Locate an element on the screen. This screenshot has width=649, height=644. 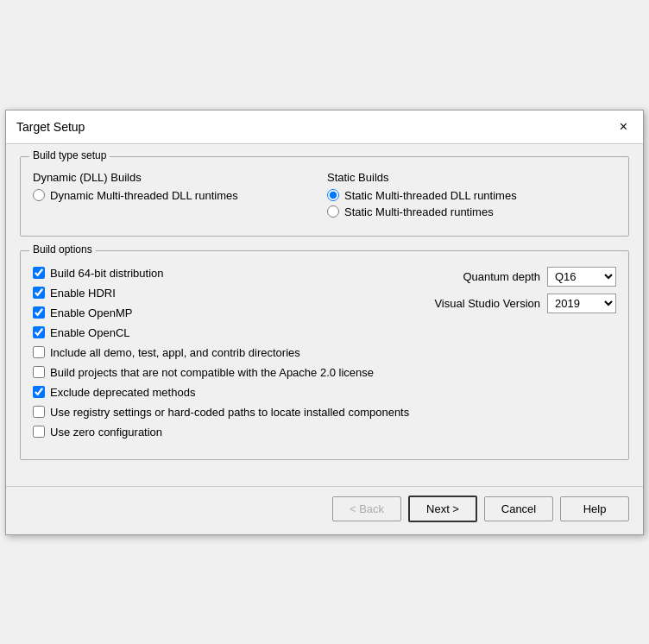
radio-item-dynamic: Dynamic Multi-threaded DLL runtimes is located at coordinates (178, 195).